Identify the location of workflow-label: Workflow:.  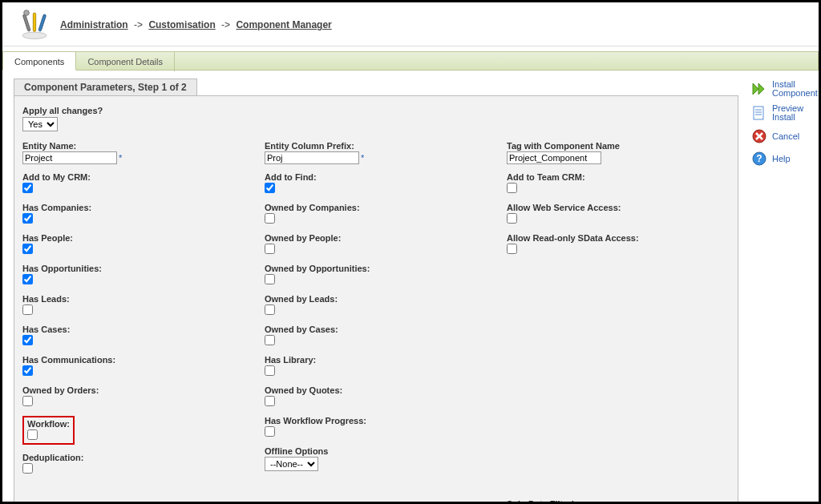
(48, 424).